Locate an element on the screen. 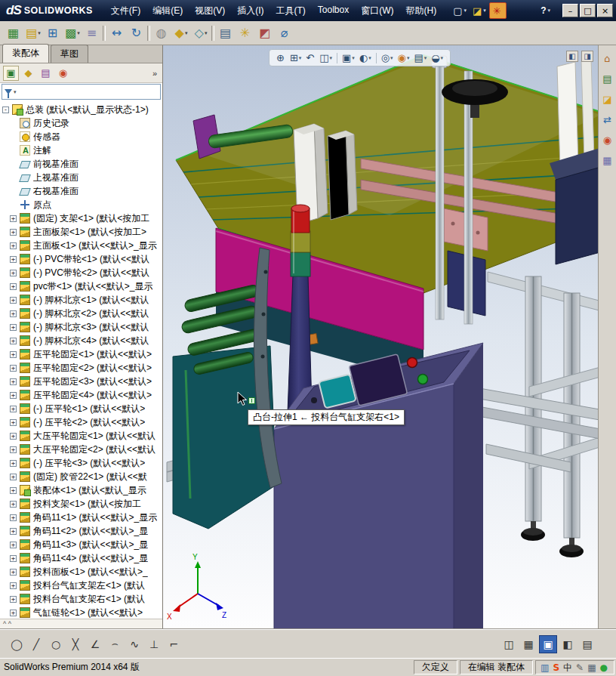  tab: 草图 is located at coordinates (69, 54).